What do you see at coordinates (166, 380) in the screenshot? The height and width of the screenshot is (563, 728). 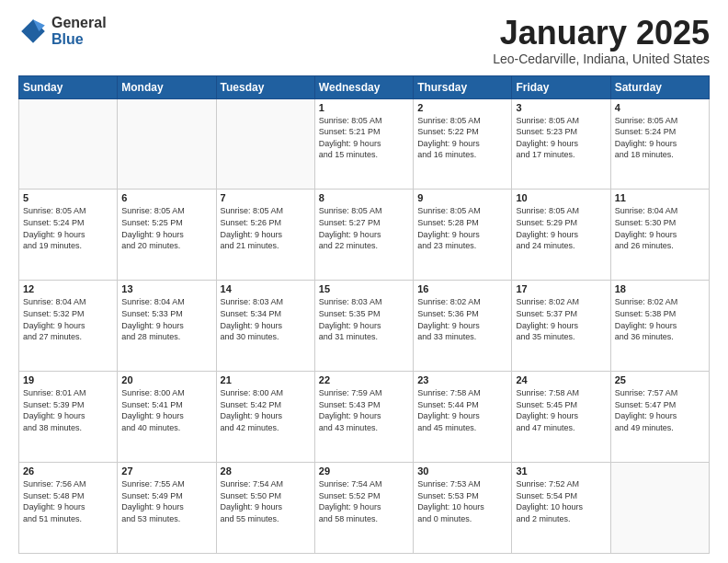 I see `day-number: 20` at bounding box center [166, 380].